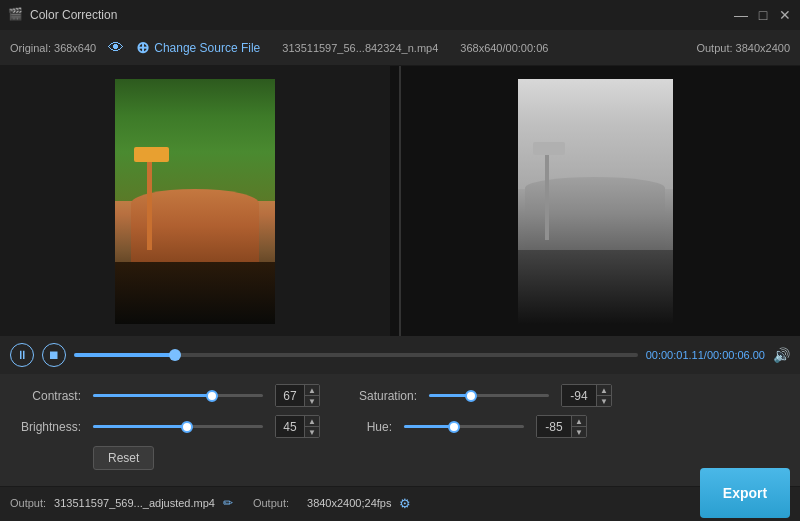 The image size is (800, 521). I want to click on brightness-fill, so click(140, 426).